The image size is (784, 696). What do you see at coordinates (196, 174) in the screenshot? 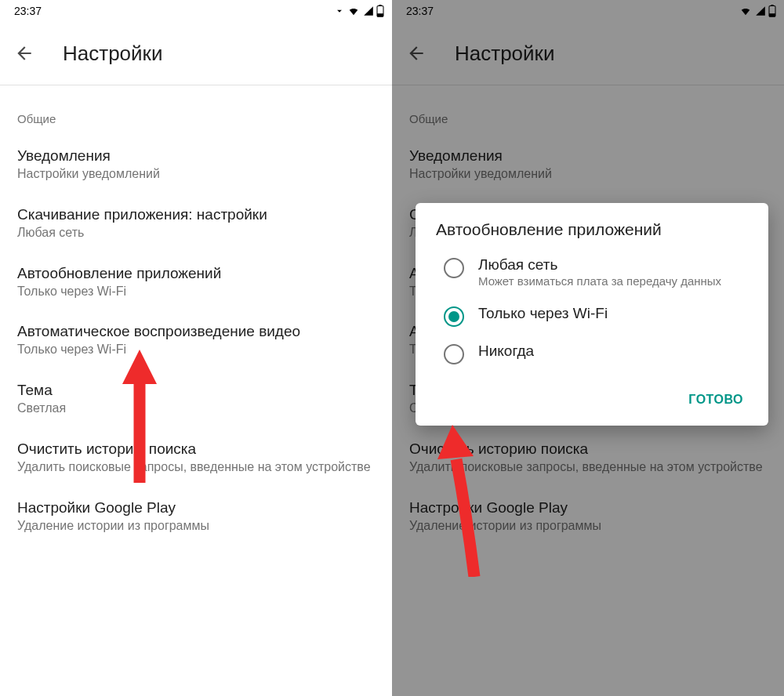
I see `item-subtitle: Настройки уведомлений` at bounding box center [196, 174].